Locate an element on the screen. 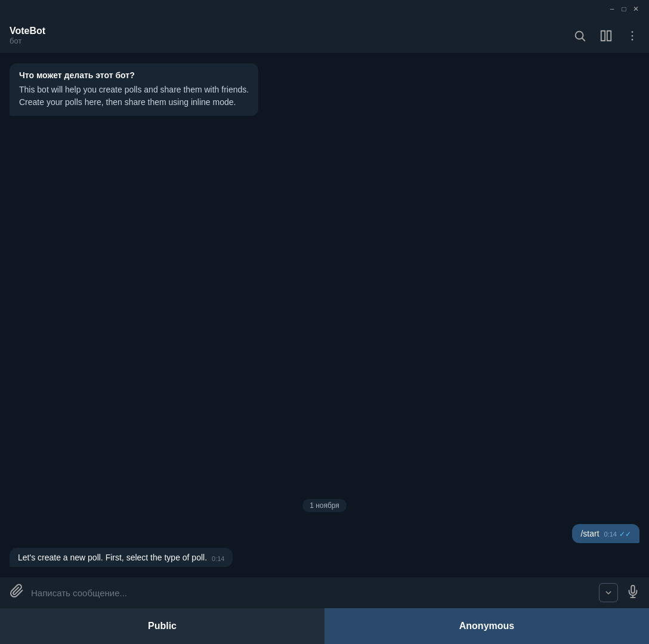 The height and width of the screenshot is (644, 649). user-message-text: /start is located at coordinates (589, 534).